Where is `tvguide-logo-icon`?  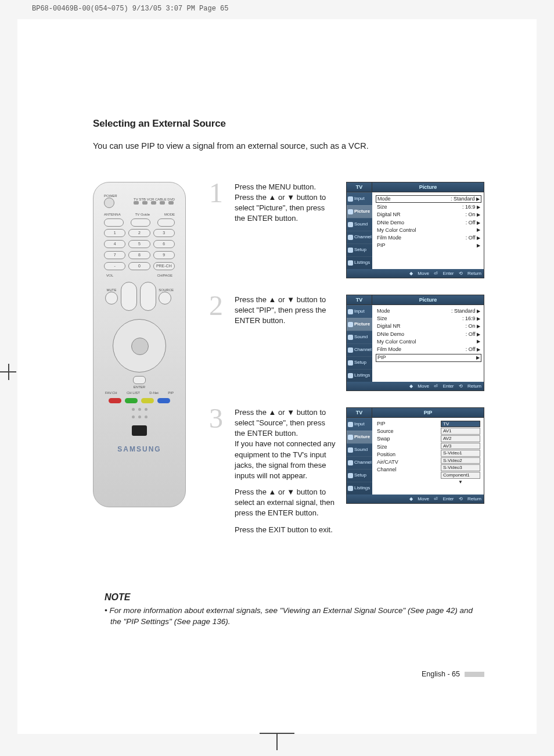 tvguide-logo-icon is located at coordinates (139, 431).